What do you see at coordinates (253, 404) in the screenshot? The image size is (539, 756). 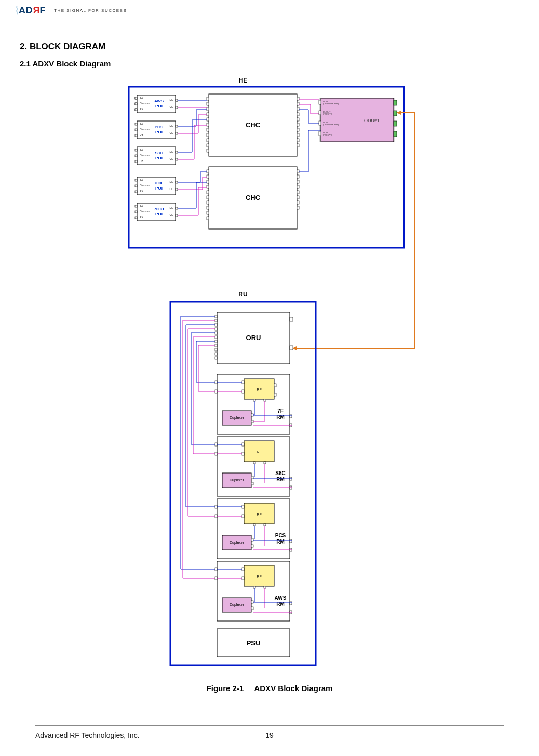 I see `rm-7f: RF Duplexer 7F RM` at bounding box center [253, 404].